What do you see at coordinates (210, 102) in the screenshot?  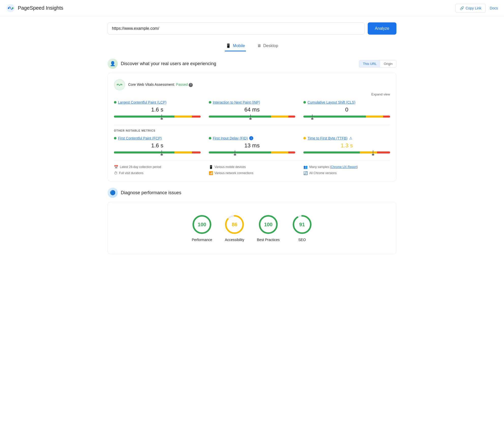 I see `status-dot-inp` at bounding box center [210, 102].